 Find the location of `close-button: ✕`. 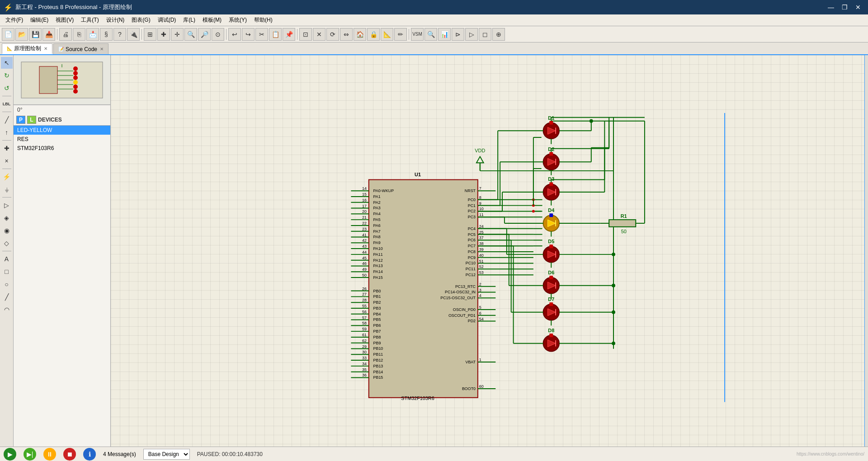

close-button: ✕ is located at coordinates (858, 7).